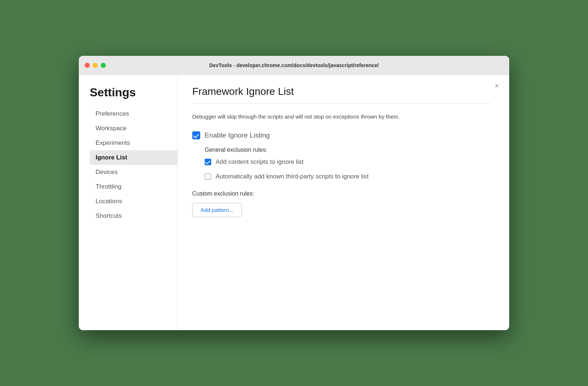  What do you see at coordinates (134, 172) in the screenshot?
I see `sidebar-item-devices: Devices` at bounding box center [134, 172].